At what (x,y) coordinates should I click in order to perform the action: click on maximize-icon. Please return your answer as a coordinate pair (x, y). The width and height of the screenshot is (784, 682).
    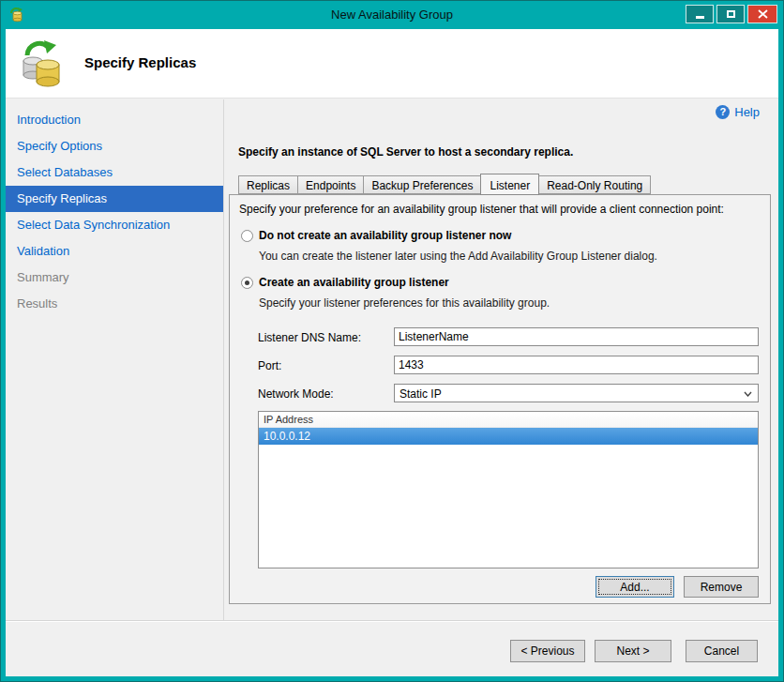
    Looking at the image, I should click on (731, 14).